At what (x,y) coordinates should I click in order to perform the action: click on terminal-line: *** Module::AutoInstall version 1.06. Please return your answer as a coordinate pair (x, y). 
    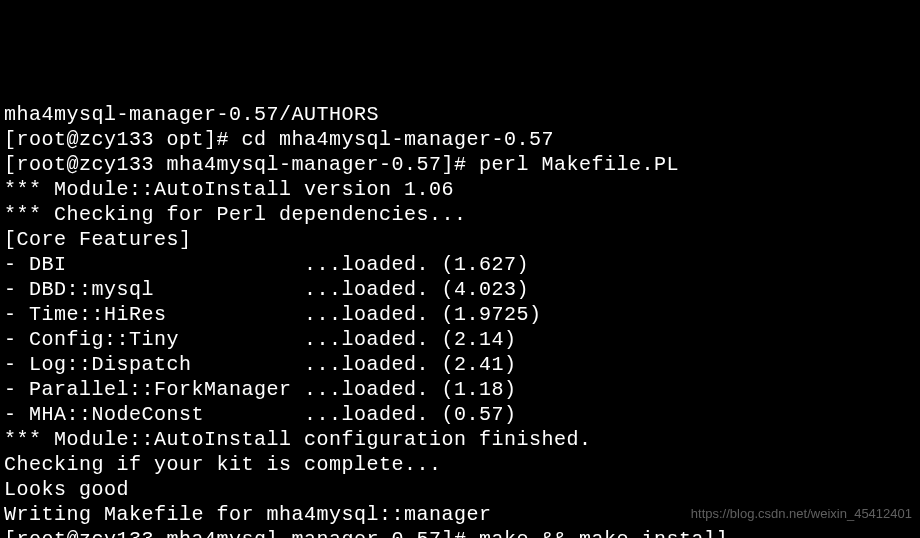
    Looking at the image, I should click on (460, 190).